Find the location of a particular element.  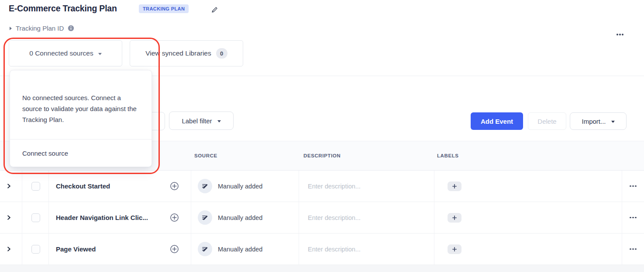

event-name: Header Navigation Link Clic... is located at coordinates (102, 218).